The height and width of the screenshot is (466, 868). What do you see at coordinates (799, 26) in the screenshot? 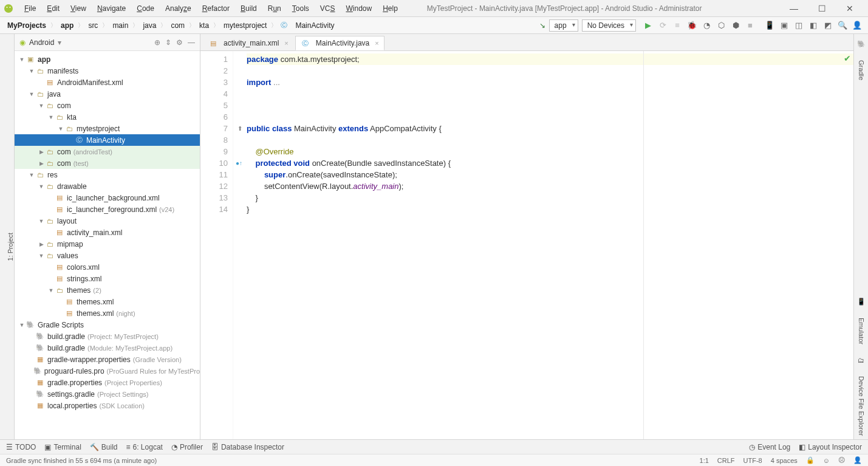
I see `resource-manager-icon: ◫` at bounding box center [799, 26].